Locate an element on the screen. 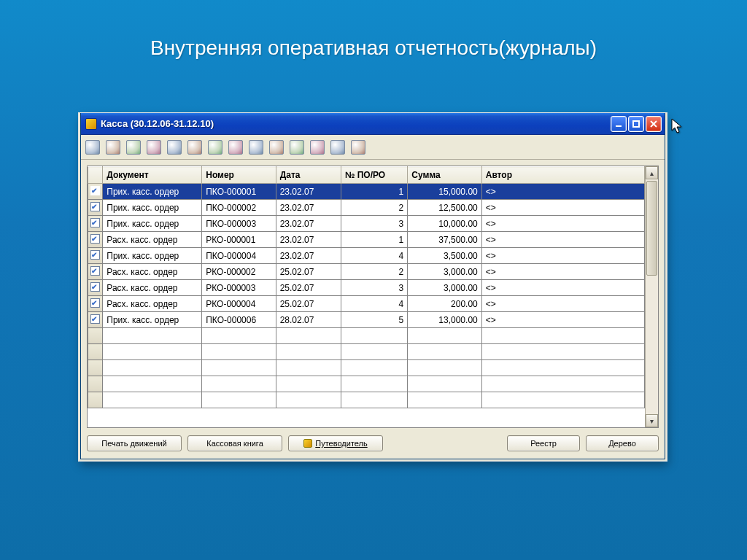 This screenshot has height=560, width=747. table-row: Прих. касс. ордерПКО-00000323.02.07310,0… is located at coordinates (366, 224).